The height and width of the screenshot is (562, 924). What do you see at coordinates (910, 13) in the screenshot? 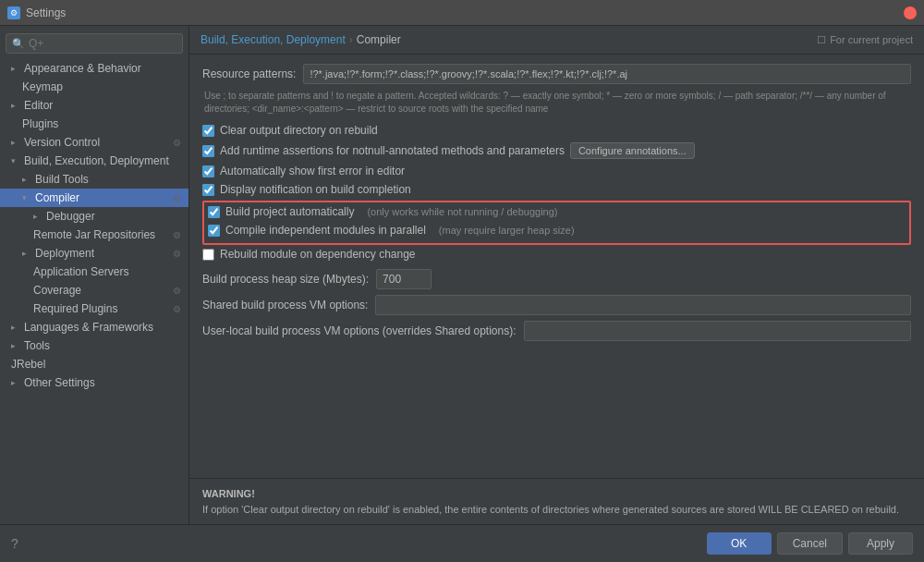
I see `title-bar-controls: ×` at bounding box center [910, 13].